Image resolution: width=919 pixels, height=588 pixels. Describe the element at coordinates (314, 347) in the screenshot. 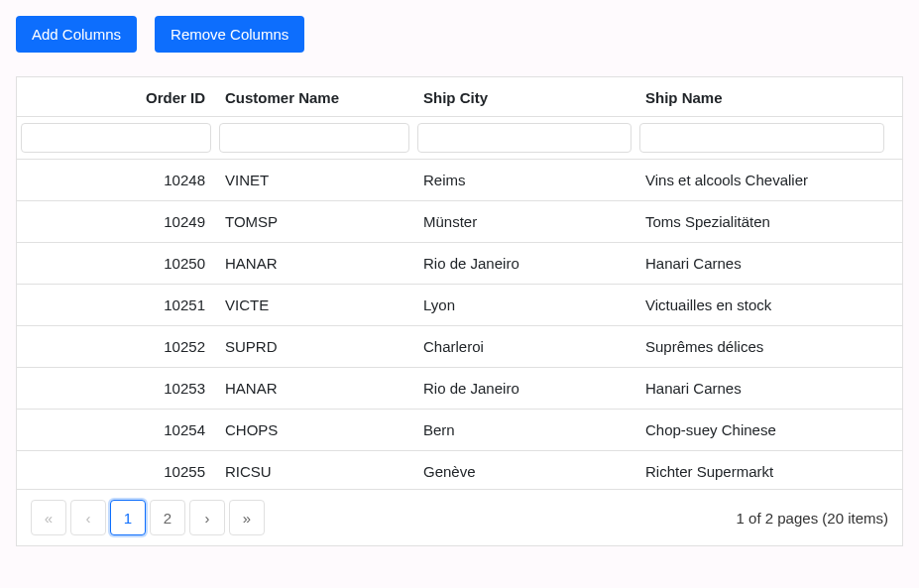

I see `cell-customer: SUPRD` at that location.